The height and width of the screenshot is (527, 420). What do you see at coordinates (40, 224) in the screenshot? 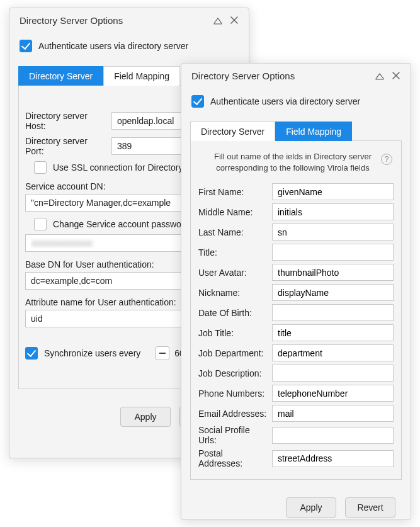
I see `change-password-checkbox` at bounding box center [40, 224].